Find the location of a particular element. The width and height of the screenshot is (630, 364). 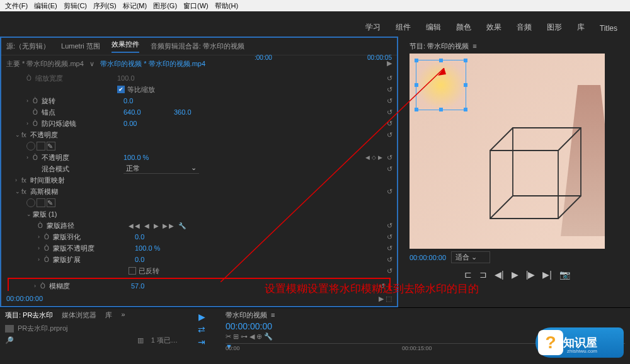

filter-icon: ▥ is located at coordinates (140, 340).